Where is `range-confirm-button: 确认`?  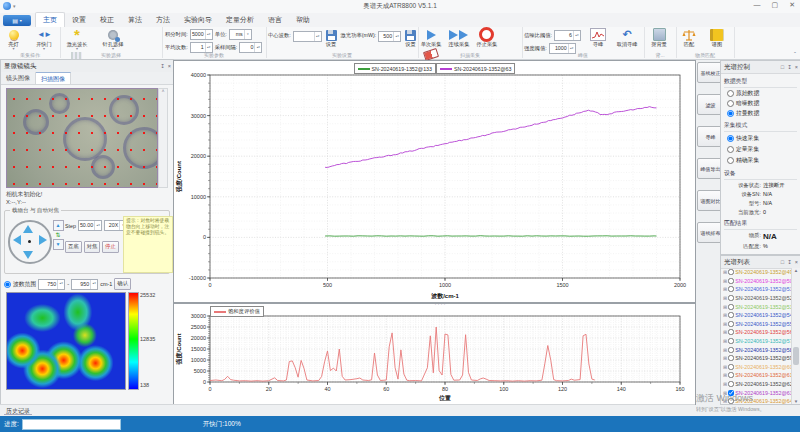 range-confirm-button: 确认 is located at coordinates (122, 284).